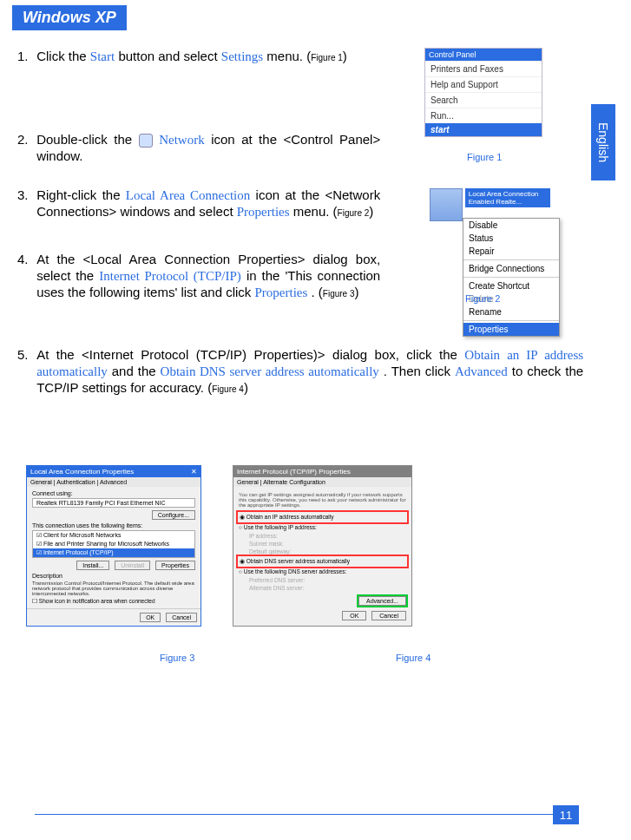 Image resolution: width=631 pixels, height=840 pixels. What do you see at coordinates (200, 57) in the screenshot?
I see `step-1: 1. Click the Start button and select Set…` at bounding box center [200, 57].